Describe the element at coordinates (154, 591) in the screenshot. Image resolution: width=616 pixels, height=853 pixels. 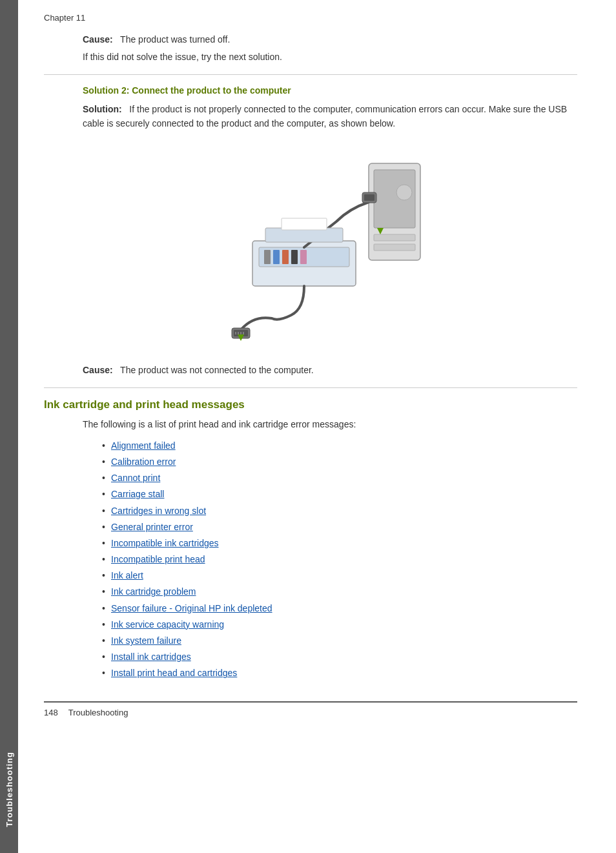
I see `link-9: Ink cartridge problem` at that location.